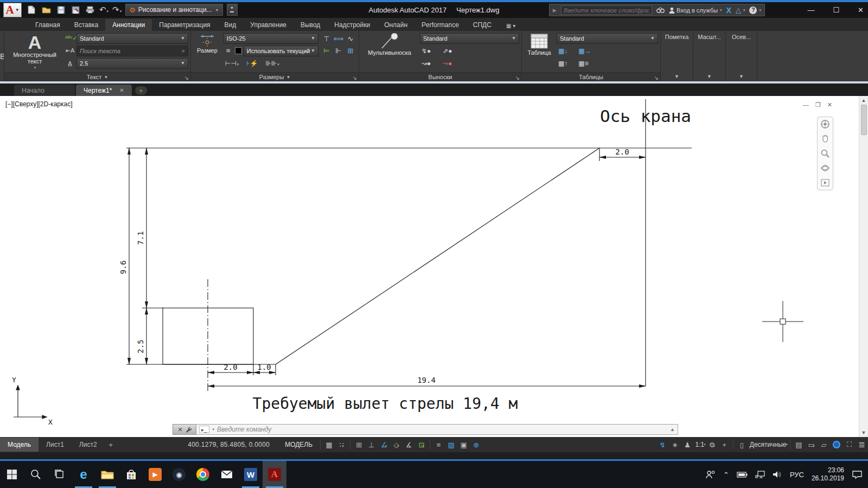 Image resolution: width=868 pixels, height=488 pixels. I want to click on open-folder-icon, so click(46, 10).